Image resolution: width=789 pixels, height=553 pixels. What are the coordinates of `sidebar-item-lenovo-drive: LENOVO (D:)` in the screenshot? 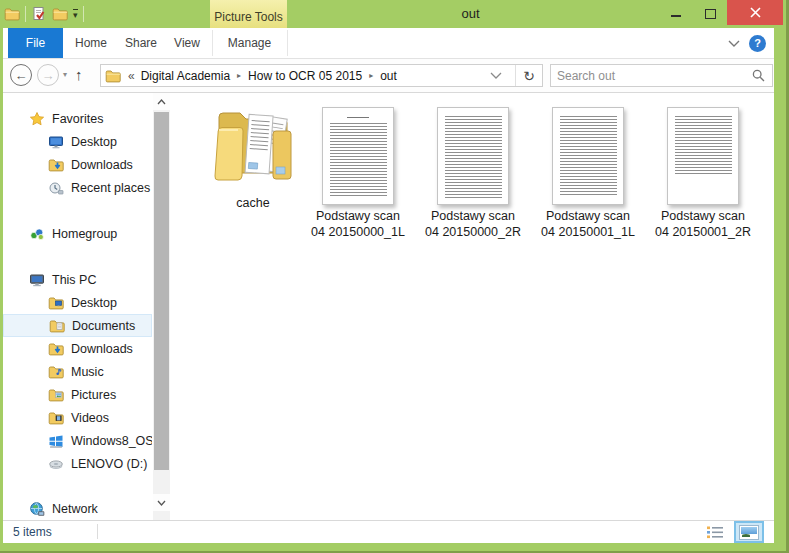 It's located at (78, 464).